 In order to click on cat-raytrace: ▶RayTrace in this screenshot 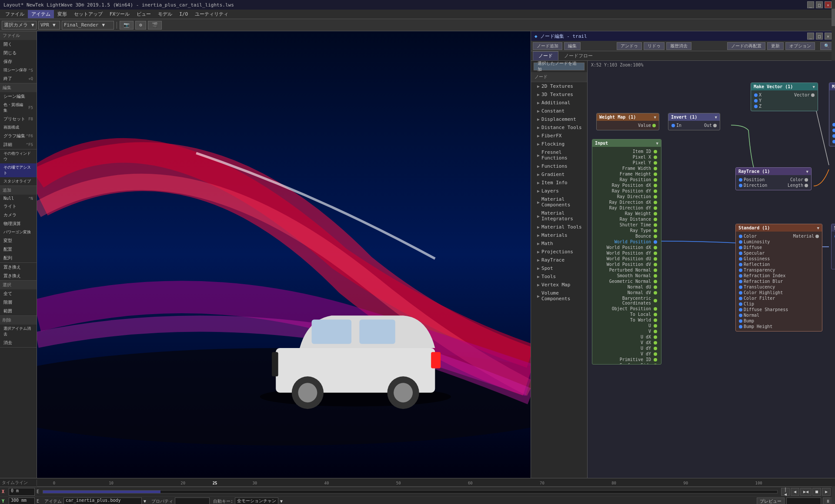, I will do `click(559, 260)`.